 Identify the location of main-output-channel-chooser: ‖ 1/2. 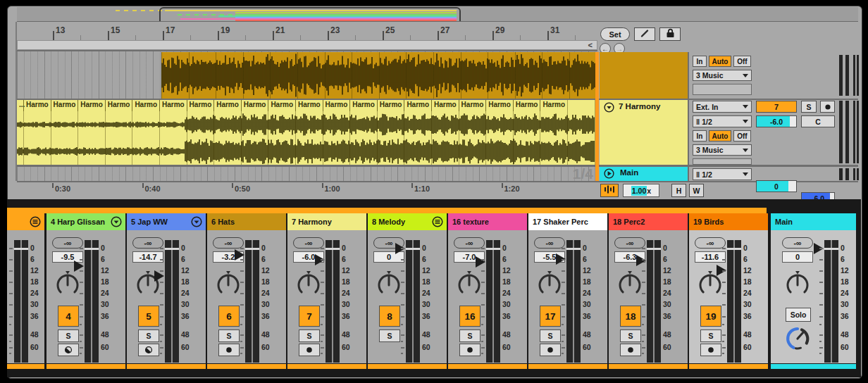
(722, 175).